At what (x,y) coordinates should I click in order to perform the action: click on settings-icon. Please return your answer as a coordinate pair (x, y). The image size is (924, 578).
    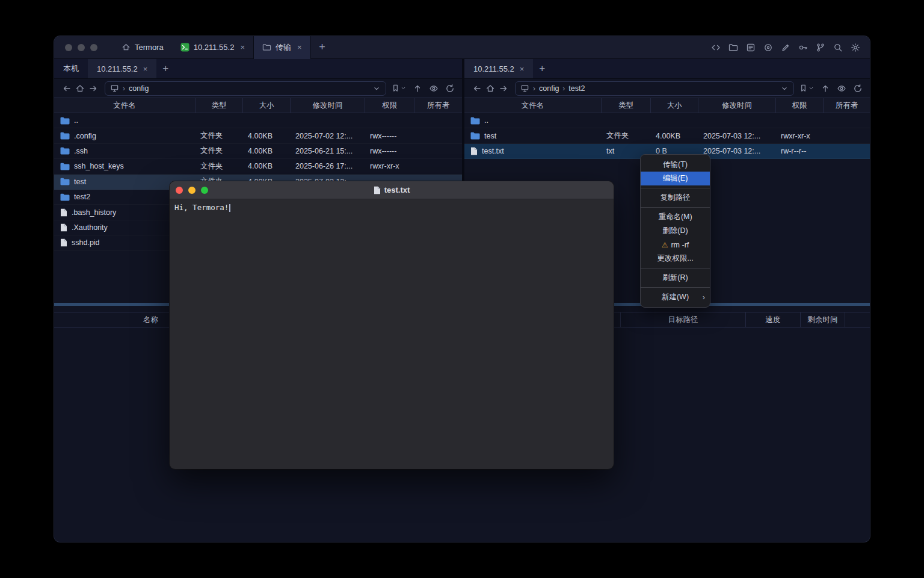
    Looking at the image, I should click on (855, 48).